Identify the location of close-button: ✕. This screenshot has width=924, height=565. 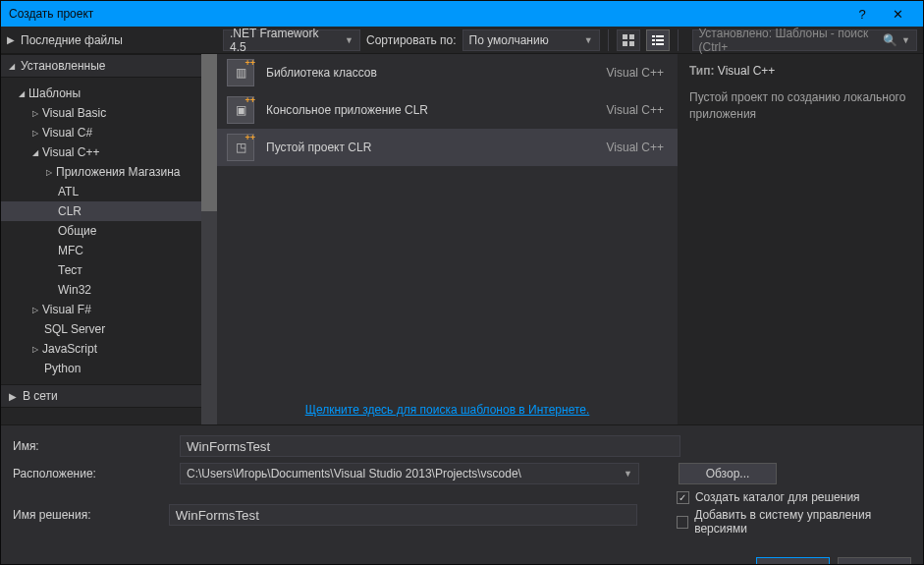
(897, 14).